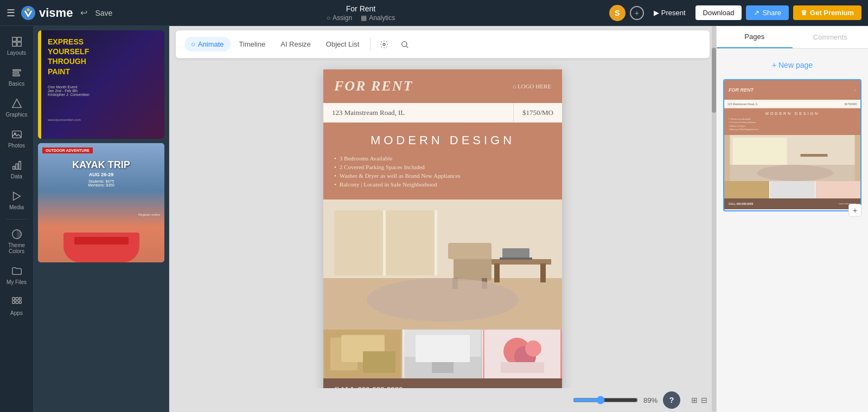 Image resolution: width=868 pixels, height=412 pixels. What do you see at coordinates (84, 13) in the screenshot?
I see `undo-button: ↩` at bounding box center [84, 13].